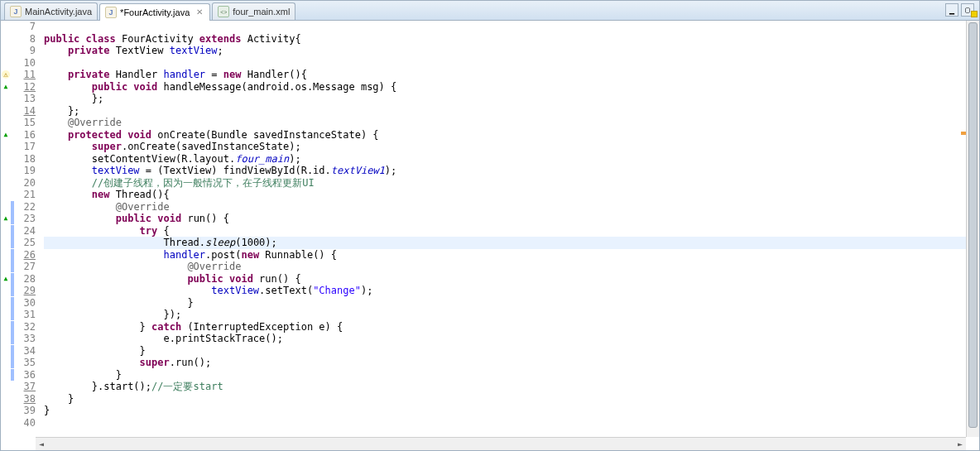  What do you see at coordinates (26, 122) in the screenshot?
I see `line-number: 15` at bounding box center [26, 122].